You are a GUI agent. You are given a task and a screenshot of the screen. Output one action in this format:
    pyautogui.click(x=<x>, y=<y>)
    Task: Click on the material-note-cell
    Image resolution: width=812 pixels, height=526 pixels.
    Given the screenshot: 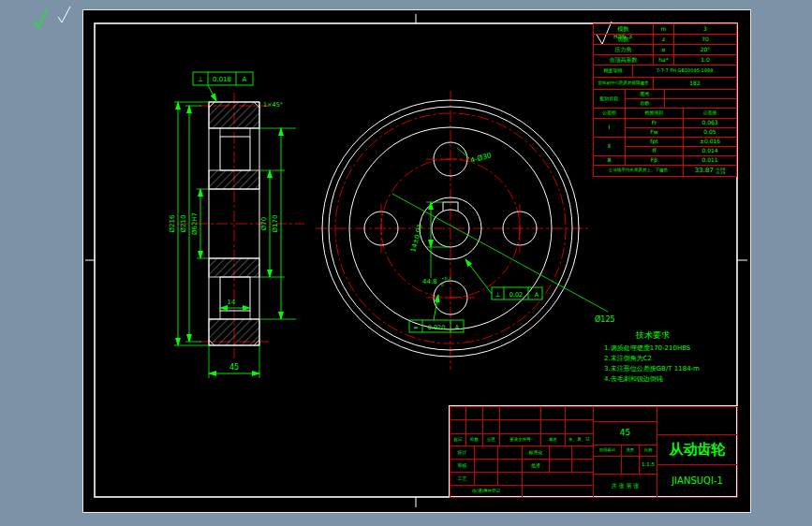 What is the action you would take?
    pyautogui.click(x=626, y=414)
    